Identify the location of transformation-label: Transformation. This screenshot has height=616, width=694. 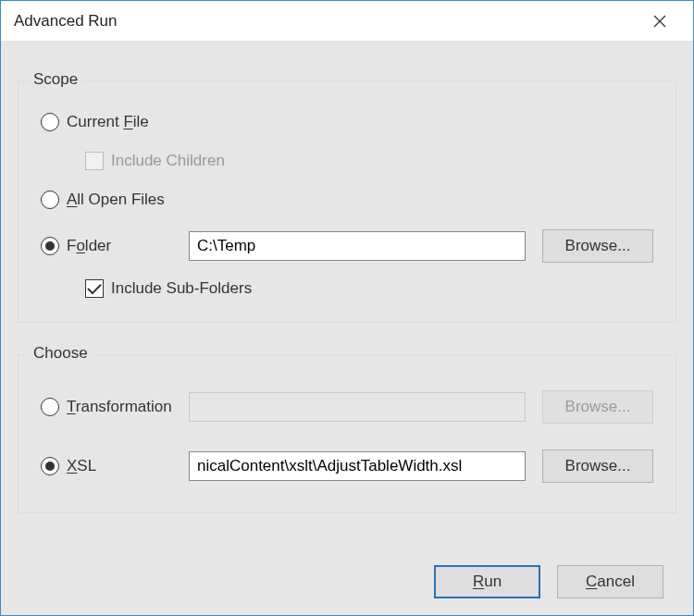
(119, 407).